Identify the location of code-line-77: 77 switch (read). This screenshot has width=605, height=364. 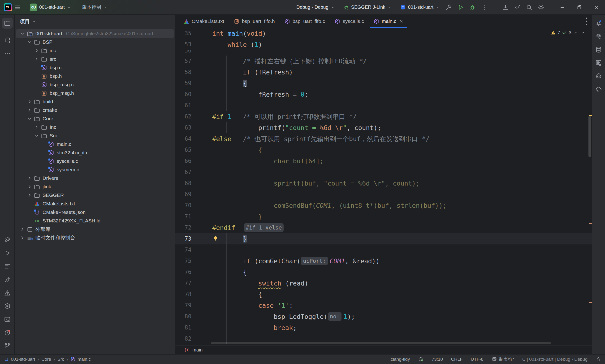
(384, 283).